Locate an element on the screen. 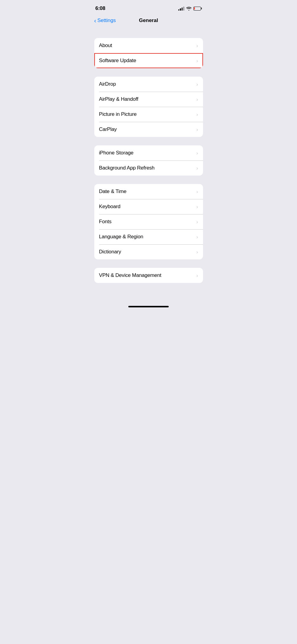  status-bar: 6:08 is located at coordinates (149, 8).